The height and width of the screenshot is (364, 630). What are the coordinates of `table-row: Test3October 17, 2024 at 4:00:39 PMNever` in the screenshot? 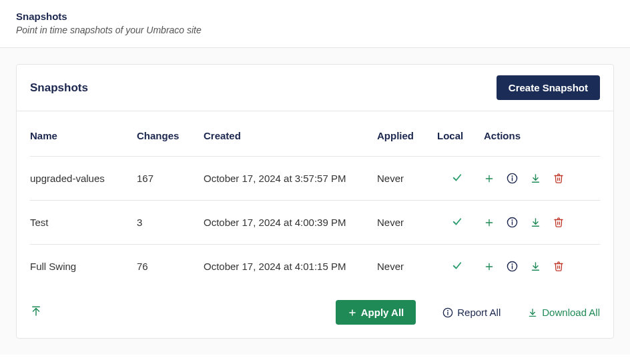 It's located at (315, 223).